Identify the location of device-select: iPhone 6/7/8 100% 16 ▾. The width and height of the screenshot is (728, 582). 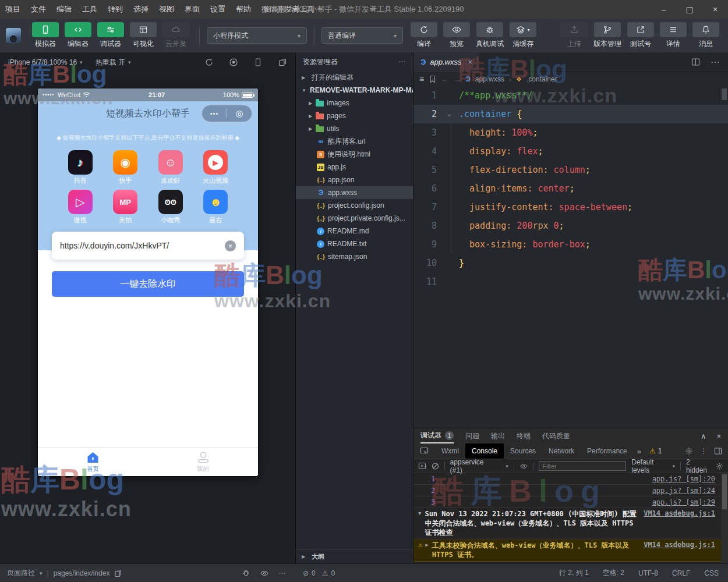
(45, 62).